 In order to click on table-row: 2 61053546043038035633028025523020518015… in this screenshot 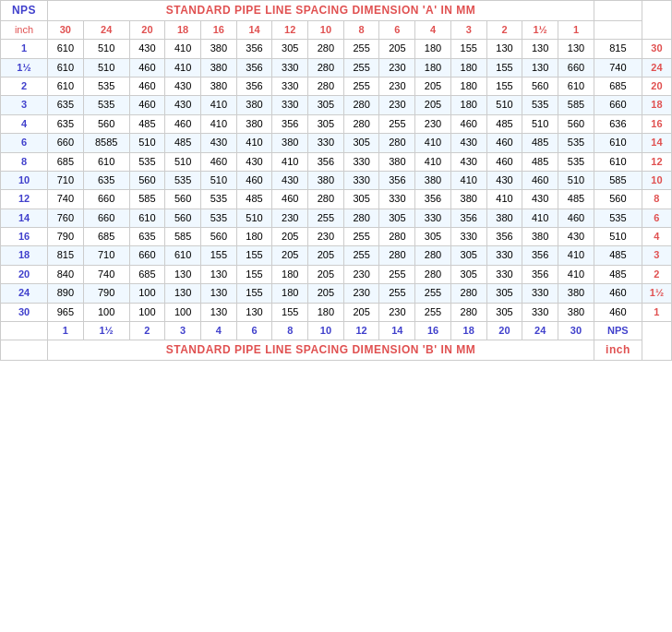, I will do `click(336, 86)`.